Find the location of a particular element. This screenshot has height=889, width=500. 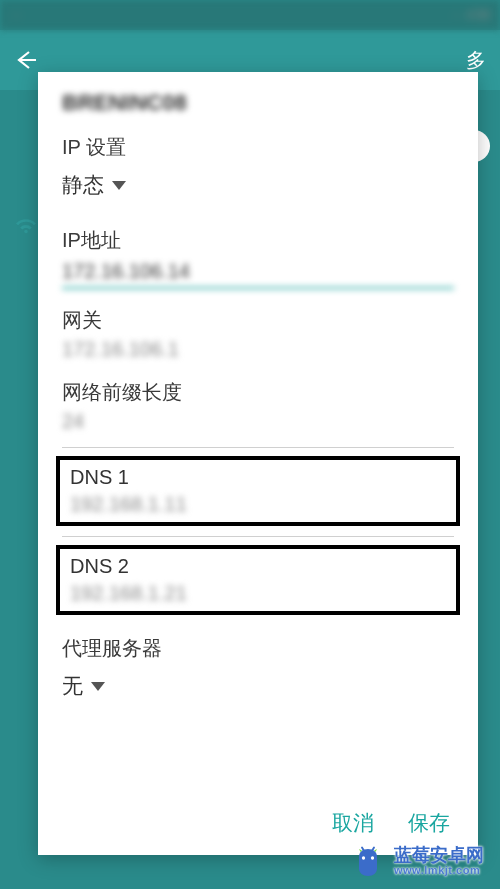

status-right: ···· 4:56 is located at coordinates (470, 15).